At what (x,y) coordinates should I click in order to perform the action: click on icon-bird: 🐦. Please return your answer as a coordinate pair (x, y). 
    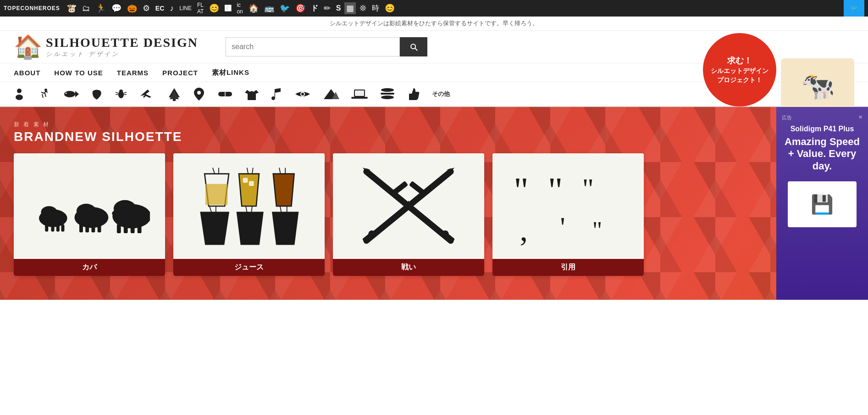
    Looking at the image, I should click on (285, 8).